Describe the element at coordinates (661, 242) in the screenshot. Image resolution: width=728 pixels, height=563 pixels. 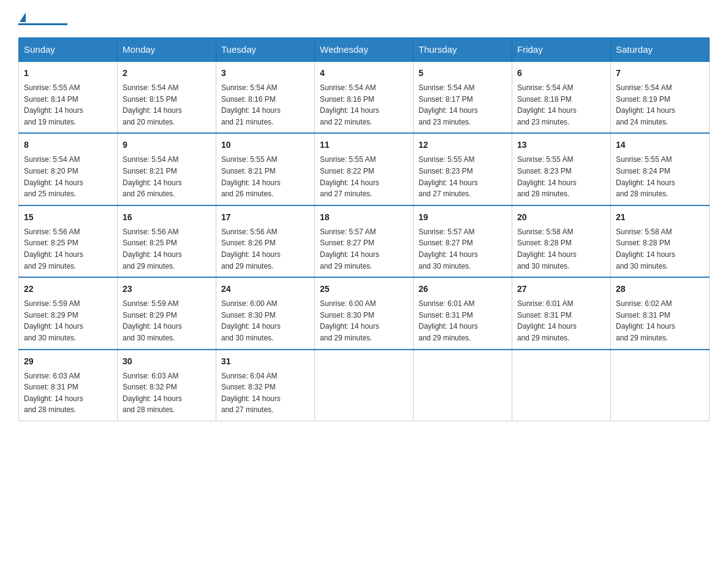
I see `calendar-cell: 21Sunrise: 5:58 AMSunset: 8:28 PMDayligh…` at that location.